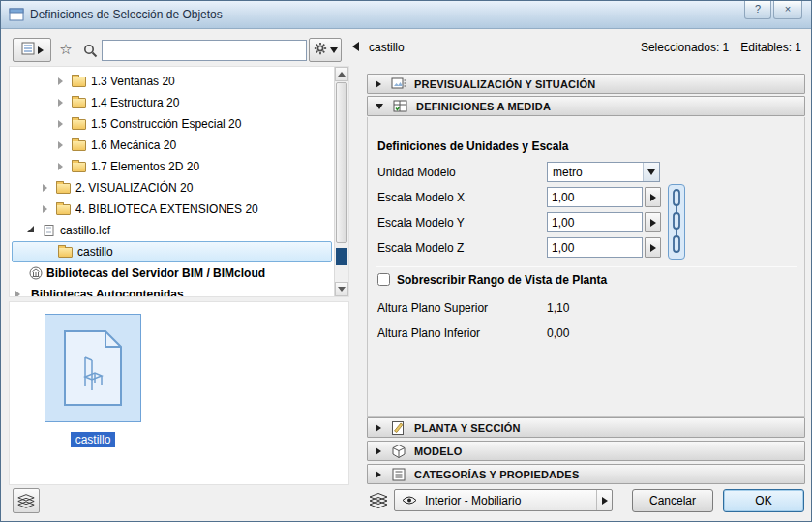 The width and height of the screenshot is (812, 522). I want to click on scale-z-menu-button, so click(652, 248).